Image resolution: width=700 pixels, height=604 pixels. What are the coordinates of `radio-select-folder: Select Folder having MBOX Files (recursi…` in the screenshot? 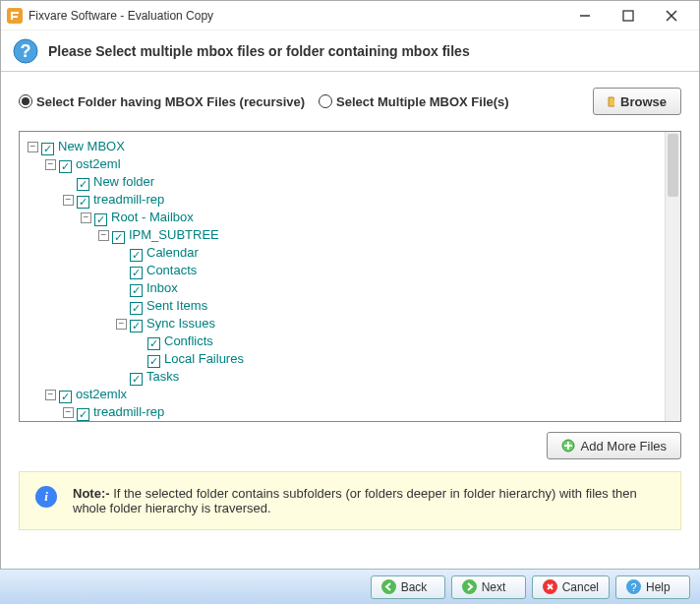 It's located at (161, 102).